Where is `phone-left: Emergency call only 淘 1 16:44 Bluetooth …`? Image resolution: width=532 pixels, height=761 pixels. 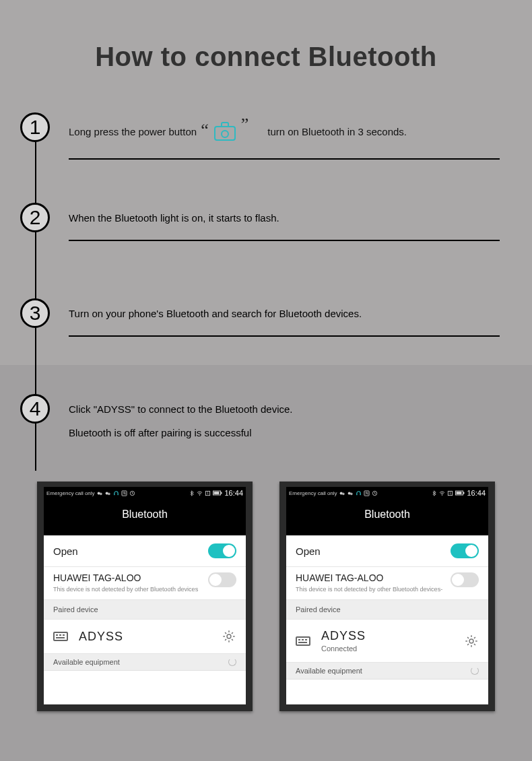
phone-left: Emergency call only 淘 1 16:44 Bluetooth … is located at coordinates (145, 597).